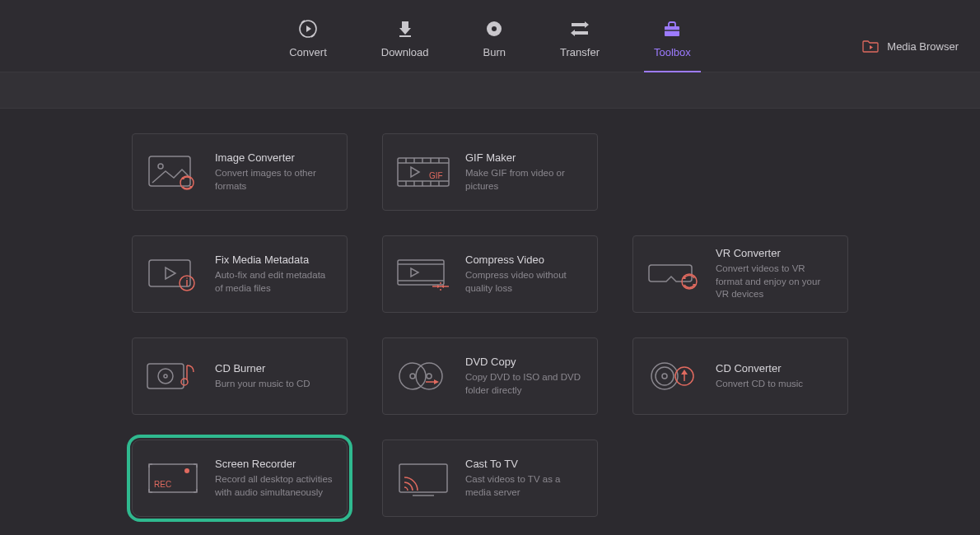 This screenshot has width=980, height=535. Describe the element at coordinates (173, 376) in the screenshot. I see `cd-burner-icon` at that location.